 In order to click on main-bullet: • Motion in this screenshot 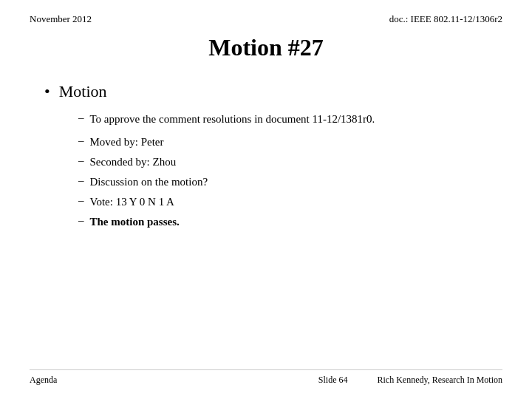, I will do `click(273, 92)`.